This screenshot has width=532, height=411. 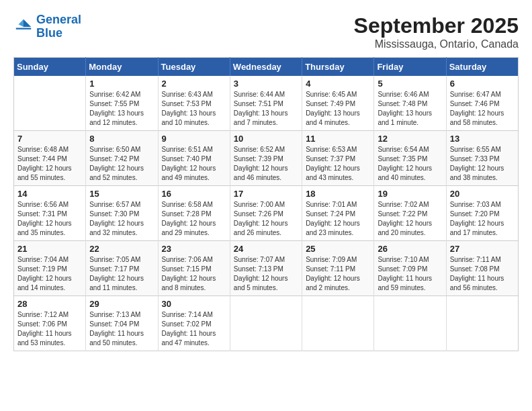 What do you see at coordinates (266, 269) in the screenshot?
I see `calendar-cell: 24Sunrise: 7:07 AM Sunset: 7:13 PM Dayli…` at bounding box center [266, 269].